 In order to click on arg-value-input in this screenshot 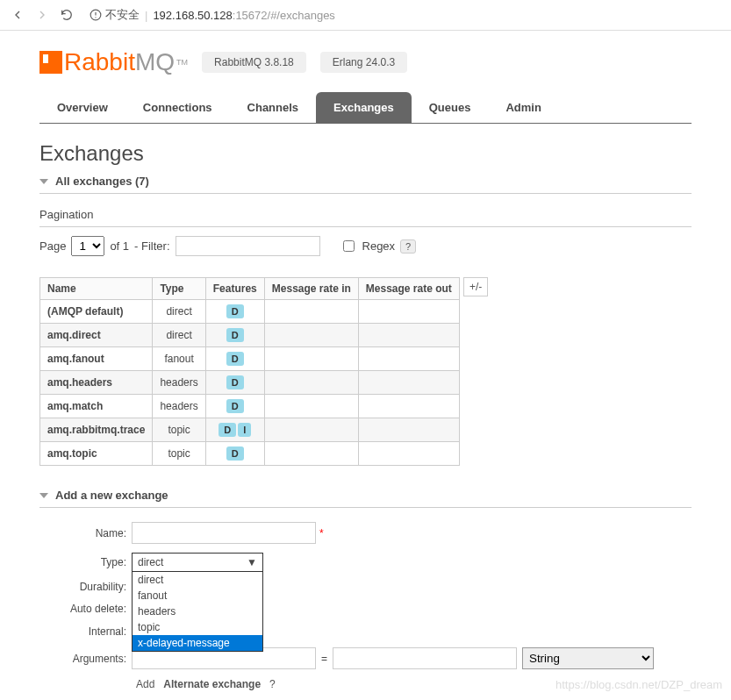, I will do `click(425, 658)`.